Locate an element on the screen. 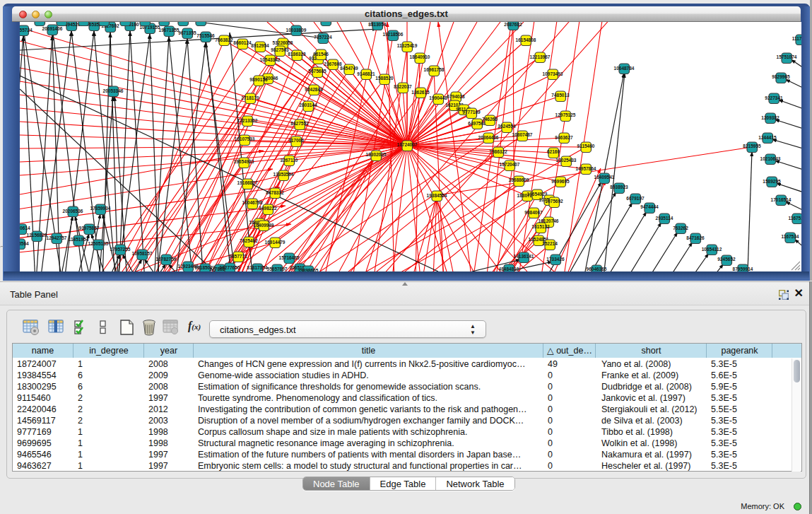 The image size is (812, 514). svg-text: 9474444 is located at coordinates (649, 206).